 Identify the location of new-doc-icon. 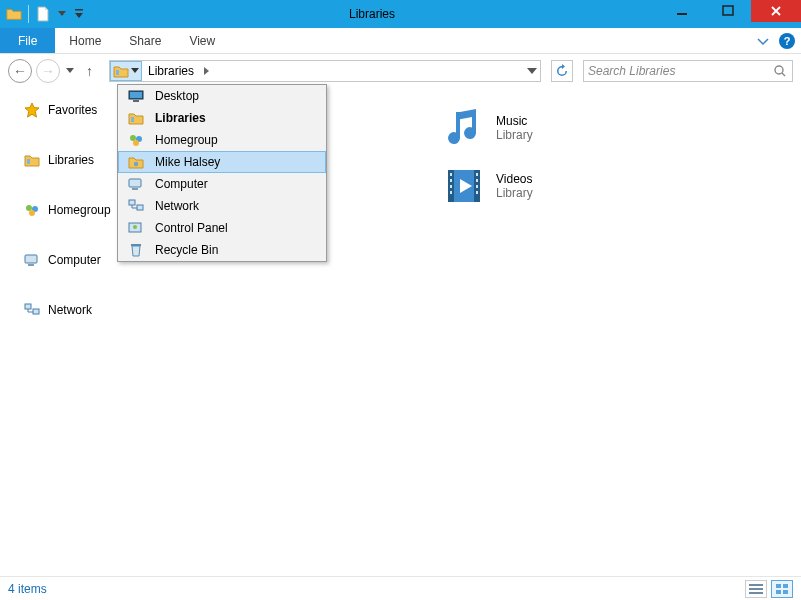
(43, 14).